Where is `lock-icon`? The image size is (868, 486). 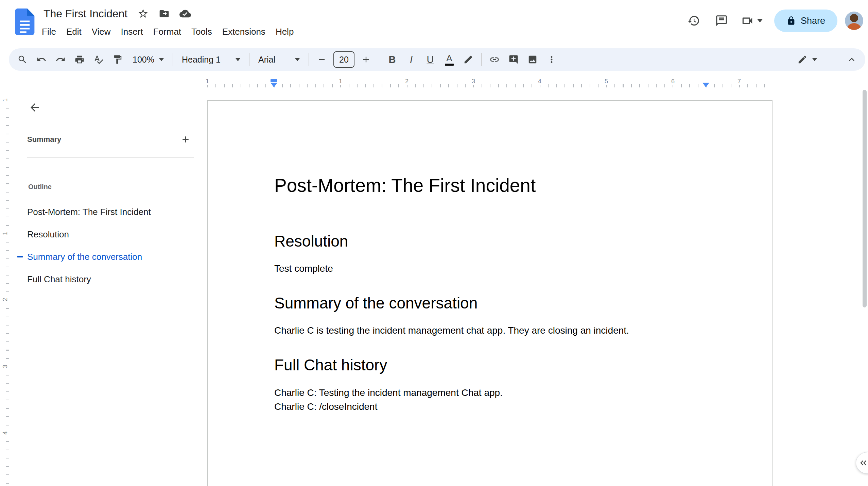 lock-icon is located at coordinates (791, 21).